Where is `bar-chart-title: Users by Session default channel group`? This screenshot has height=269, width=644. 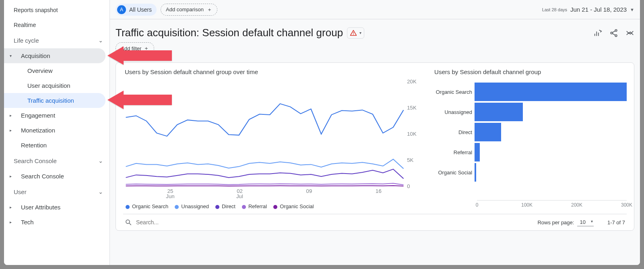
bar-chart-title: Users by Session default channel group is located at coordinates (530, 72).